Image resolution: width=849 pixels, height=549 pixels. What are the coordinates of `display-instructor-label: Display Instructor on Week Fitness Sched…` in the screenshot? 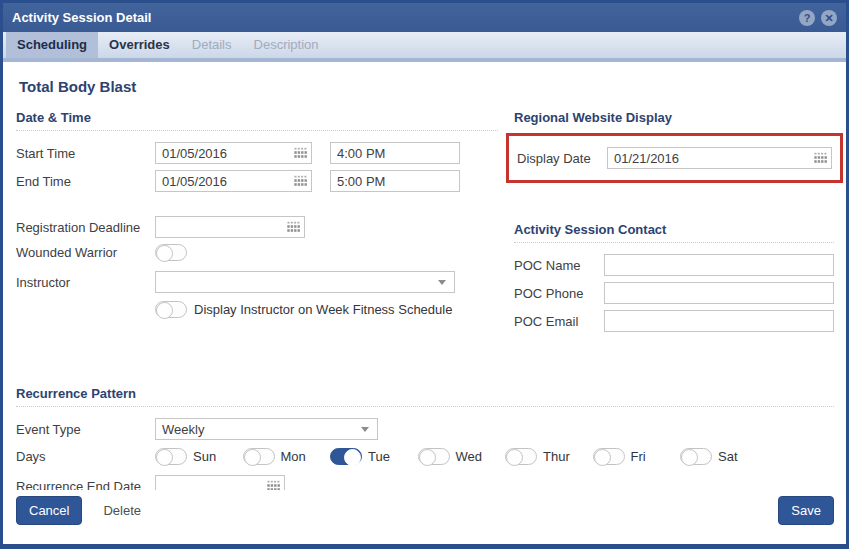 It's located at (323, 310).